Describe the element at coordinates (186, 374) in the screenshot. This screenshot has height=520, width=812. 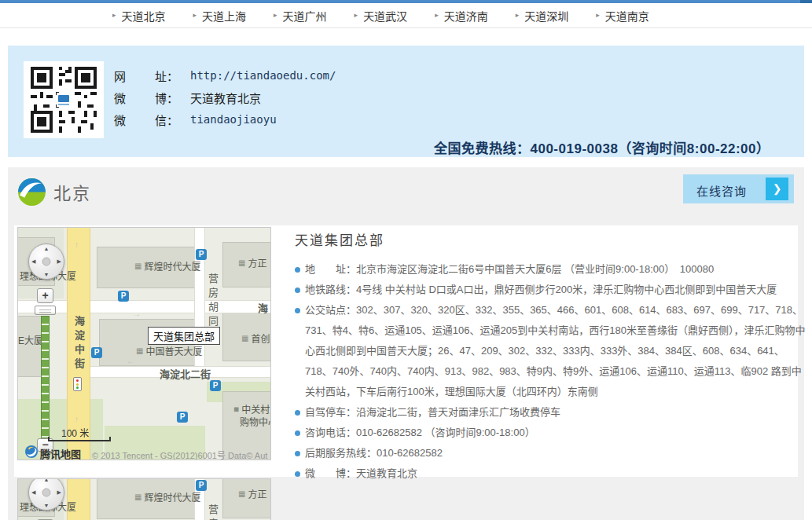
I see `street-label-haidian-north-second: 海淀北二街` at that location.